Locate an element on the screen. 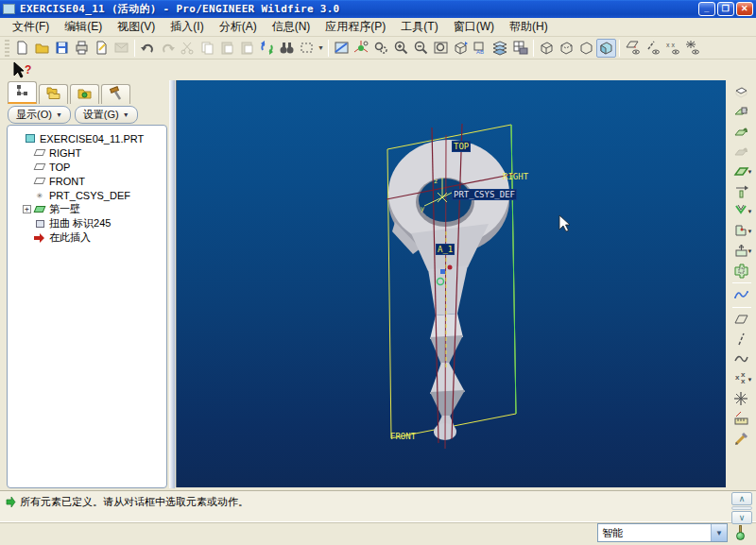  hidden-line-icon is located at coordinates (567, 48).